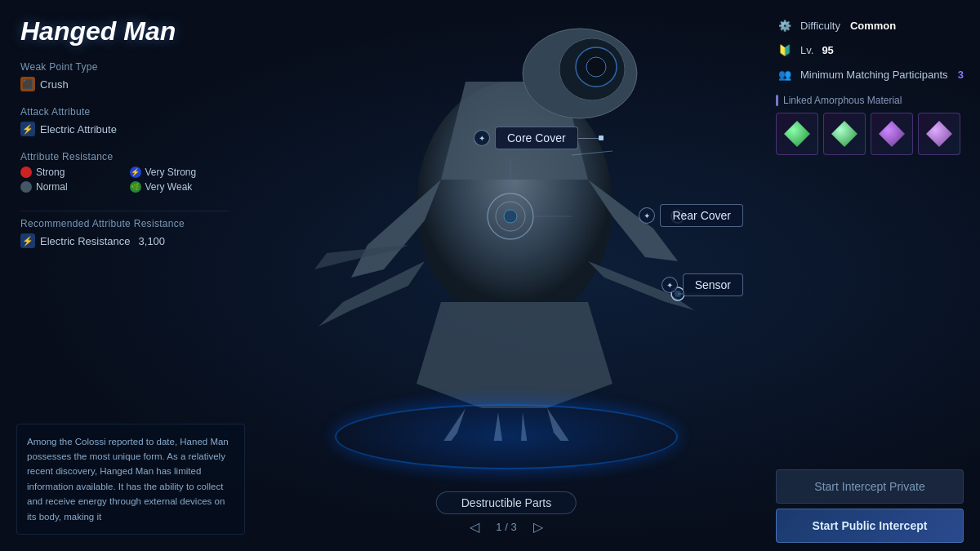 Image resolution: width=980 pixels, height=551 pixels. Describe the element at coordinates (870, 487) in the screenshot. I see `private-intercept-button: Start Intercept Private` at that location.